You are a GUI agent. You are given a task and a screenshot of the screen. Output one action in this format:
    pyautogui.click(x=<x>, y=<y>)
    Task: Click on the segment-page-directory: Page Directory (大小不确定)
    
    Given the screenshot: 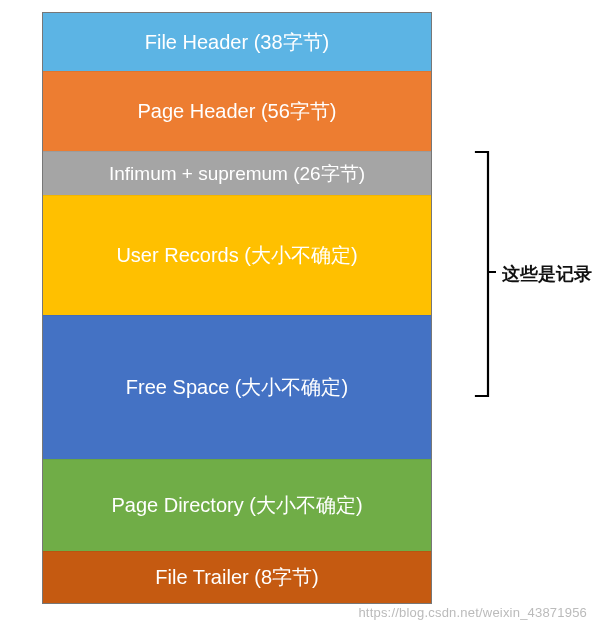 What is the action you would take?
    pyautogui.click(x=237, y=505)
    